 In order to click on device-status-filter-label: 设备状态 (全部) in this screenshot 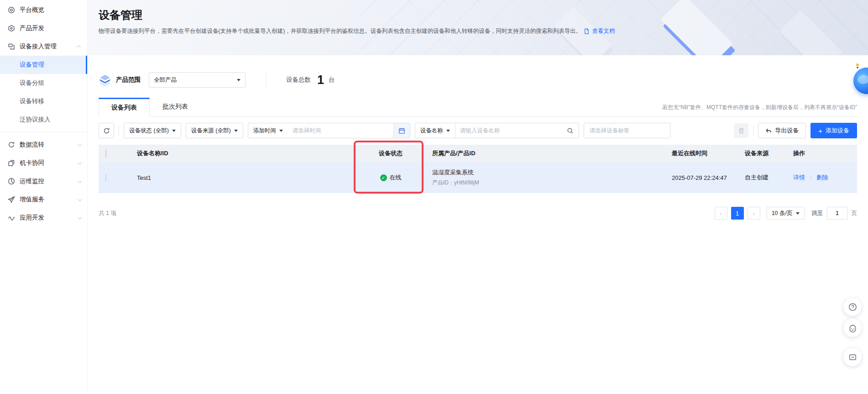, I will do `click(149, 131)`.